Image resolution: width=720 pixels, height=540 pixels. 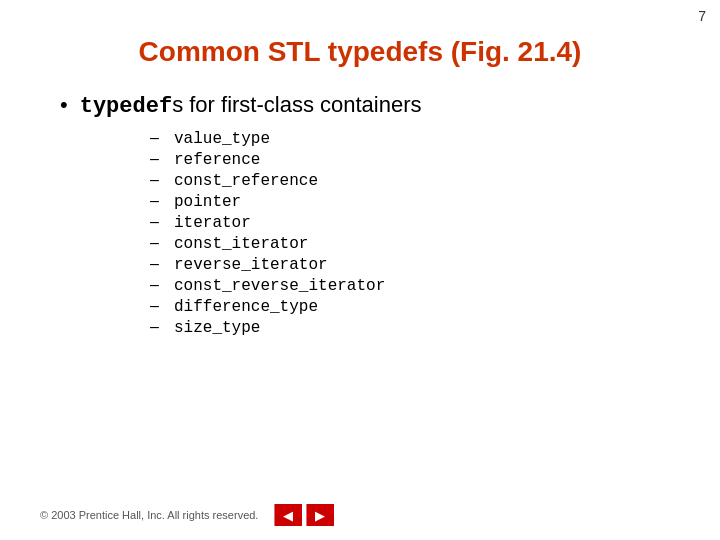 I want to click on prev-arrow-icon: ◀, so click(x=288, y=516).